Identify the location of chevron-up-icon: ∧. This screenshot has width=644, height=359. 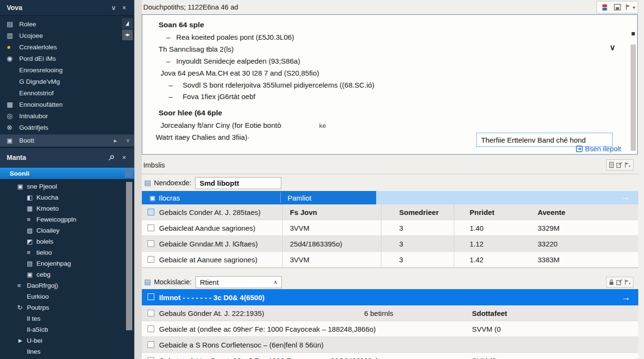
(276, 282).